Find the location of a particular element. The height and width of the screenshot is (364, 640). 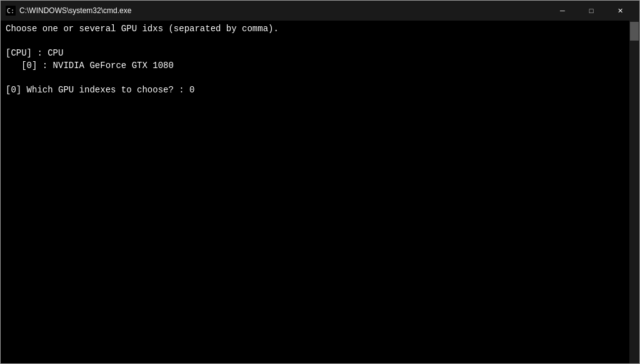

cmd-icon: C: is located at coordinates (11, 11).